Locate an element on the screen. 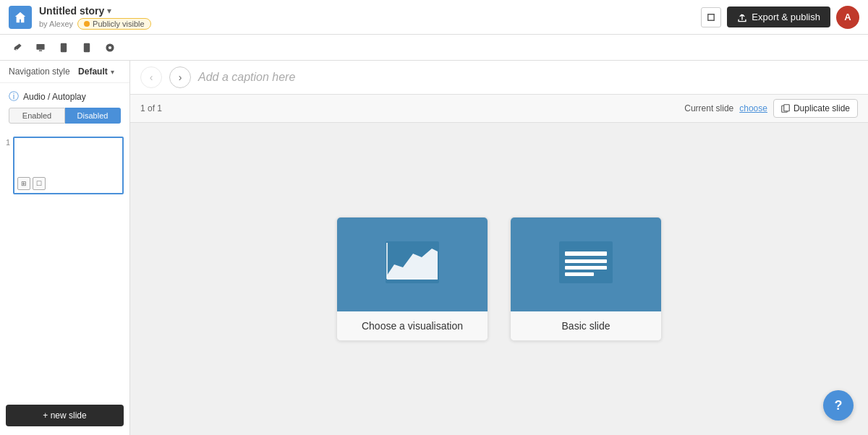  caption-placeholder: Add a caption here is located at coordinates (528, 77).